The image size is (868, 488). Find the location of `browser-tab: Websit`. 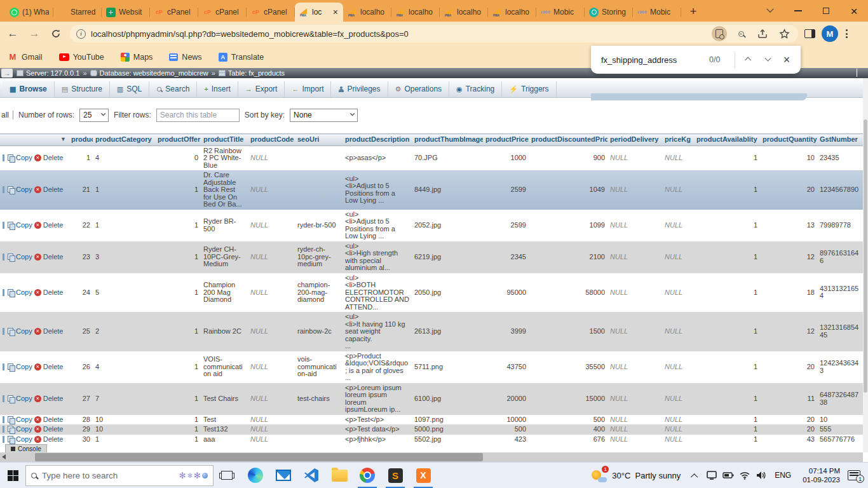

browser-tab: Websit is located at coordinates (126, 12).